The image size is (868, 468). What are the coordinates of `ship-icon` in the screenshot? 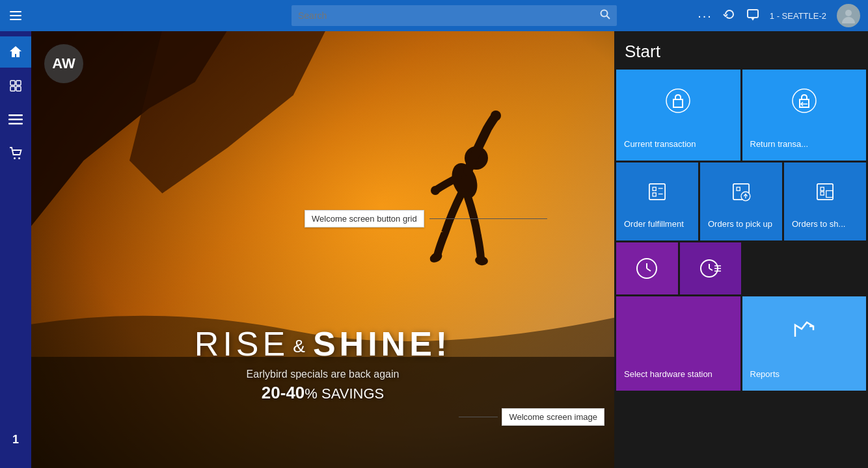 It's located at (825, 192).